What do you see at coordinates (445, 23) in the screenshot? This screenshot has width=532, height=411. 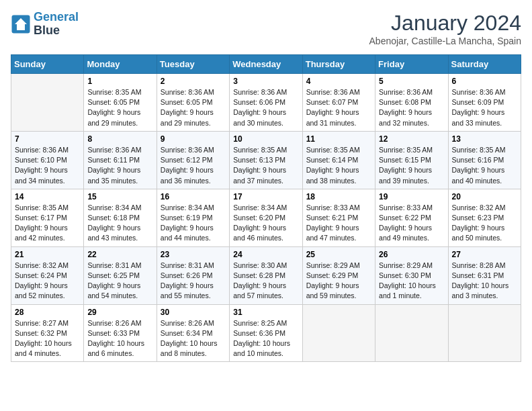 I see `calendar-title: January 2024` at bounding box center [445, 23].